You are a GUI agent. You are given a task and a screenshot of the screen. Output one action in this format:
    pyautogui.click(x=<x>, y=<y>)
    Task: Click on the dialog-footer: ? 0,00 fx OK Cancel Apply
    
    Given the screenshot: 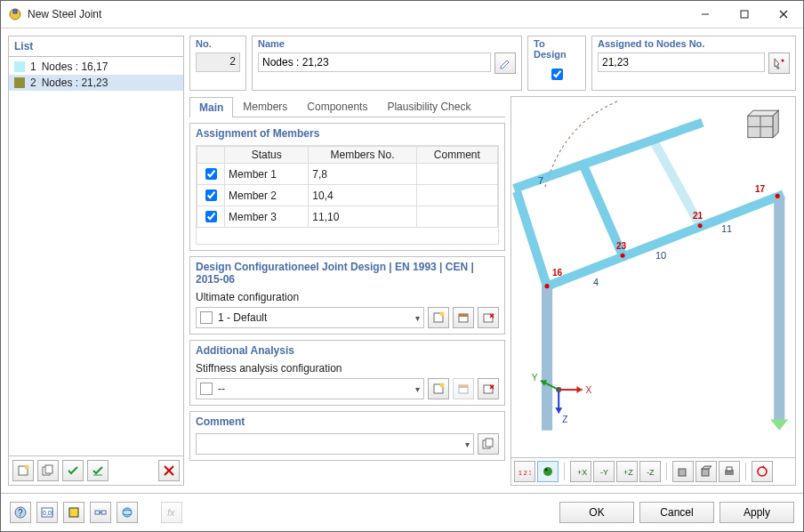 What is the action you would take?
    pyautogui.click(x=402, y=512)
    